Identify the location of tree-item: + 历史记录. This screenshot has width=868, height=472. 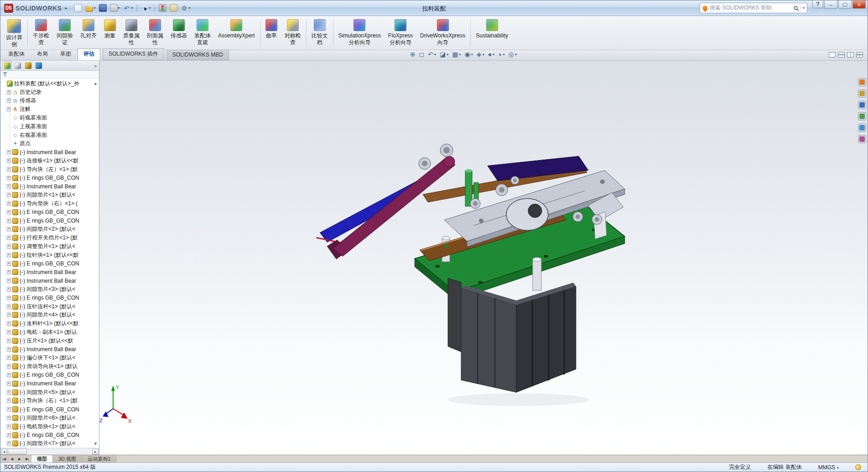
(50, 92).